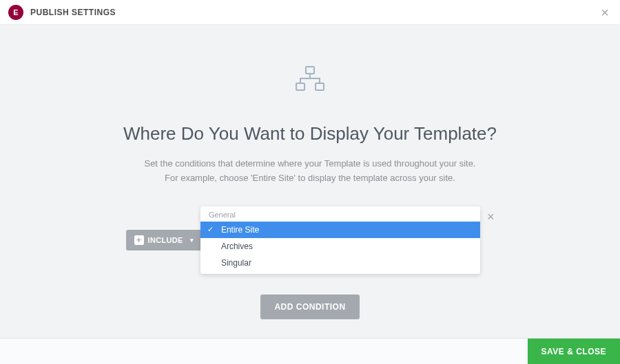 The width and height of the screenshot is (620, 364). I want to click on description-text: Set the conditions that determine where …, so click(310, 171).